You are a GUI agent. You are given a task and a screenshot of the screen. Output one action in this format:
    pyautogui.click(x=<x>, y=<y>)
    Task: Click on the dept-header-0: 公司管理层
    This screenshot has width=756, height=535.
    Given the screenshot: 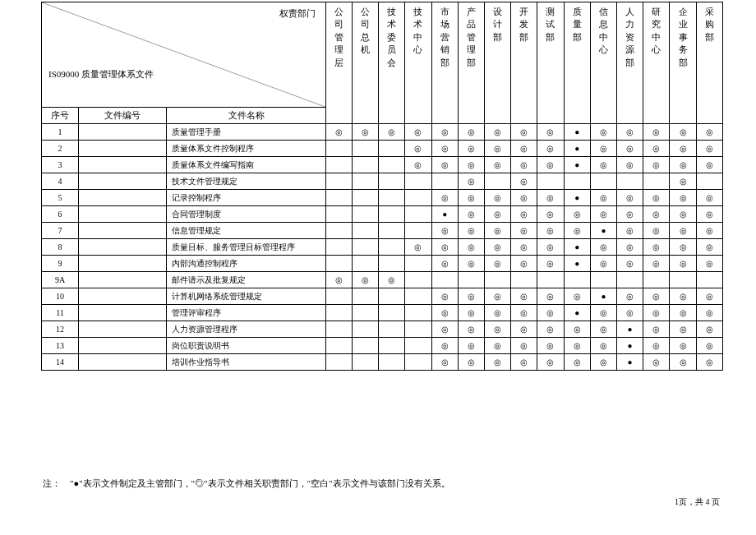 What is the action you would take?
    pyautogui.click(x=339, y=63)
    